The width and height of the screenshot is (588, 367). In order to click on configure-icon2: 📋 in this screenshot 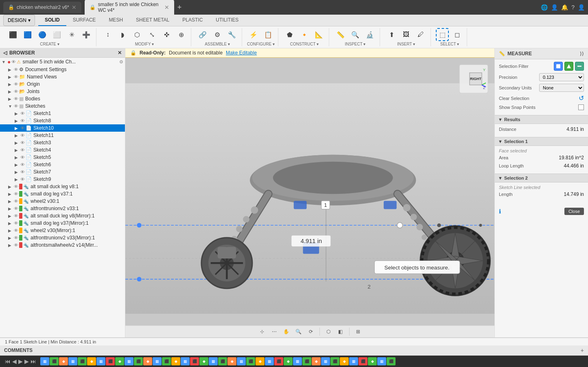, I will do `click(268, 35)`.